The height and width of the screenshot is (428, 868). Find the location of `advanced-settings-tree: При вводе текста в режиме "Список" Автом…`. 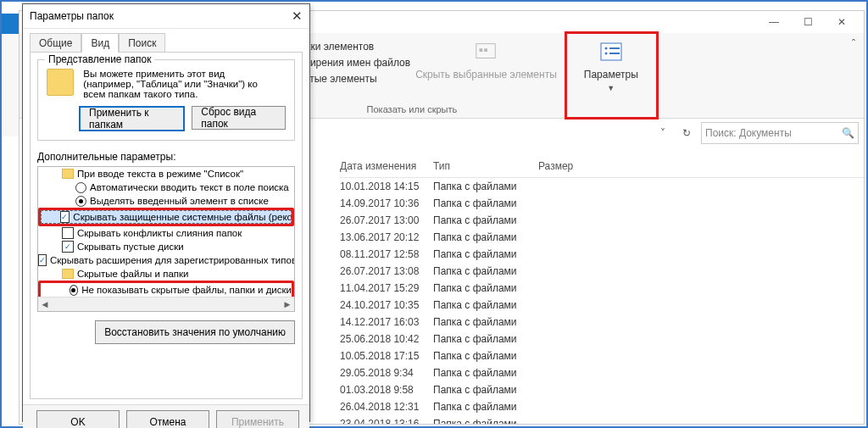

advanced-settings-tree: При вводе текста в режиме "Список" Автом… is located at coordinates (166, 239).